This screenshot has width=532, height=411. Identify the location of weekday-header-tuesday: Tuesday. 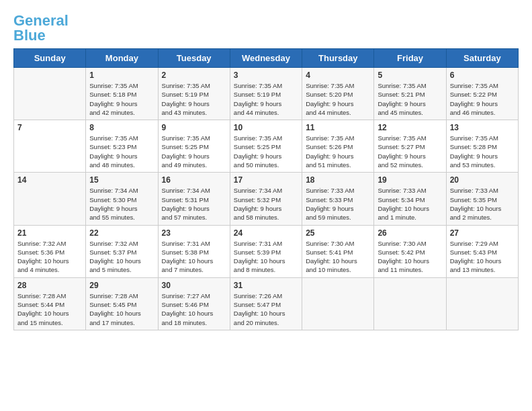
(193, 58).